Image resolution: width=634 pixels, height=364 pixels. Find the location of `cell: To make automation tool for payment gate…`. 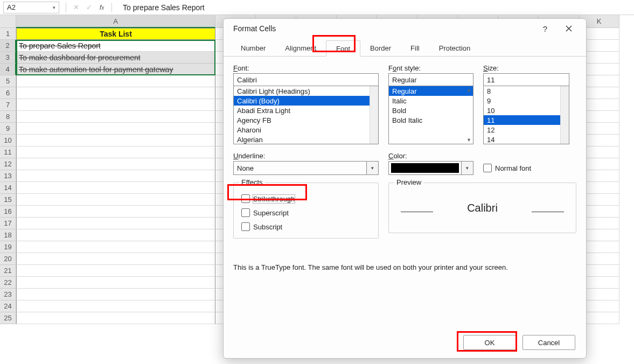

cell: To make automation tool for payment gate… is located at coordinates (116, 69).